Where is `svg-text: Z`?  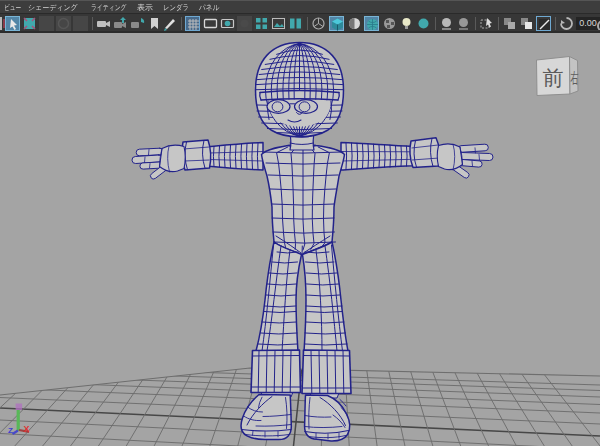 svg-text: Z is located at coordinates (10, 430).